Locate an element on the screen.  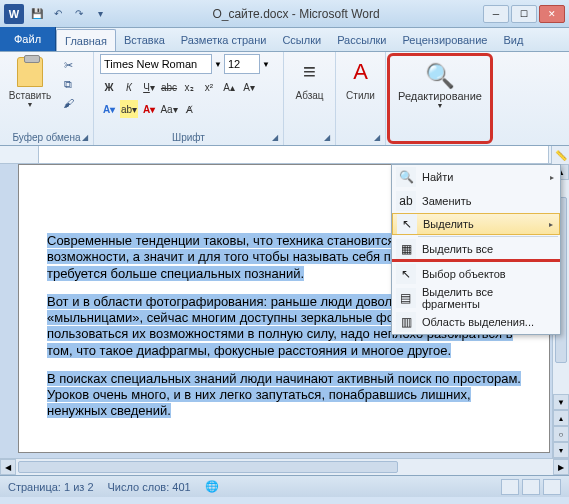
clipboard-icon is located at coordinates (30, 72).